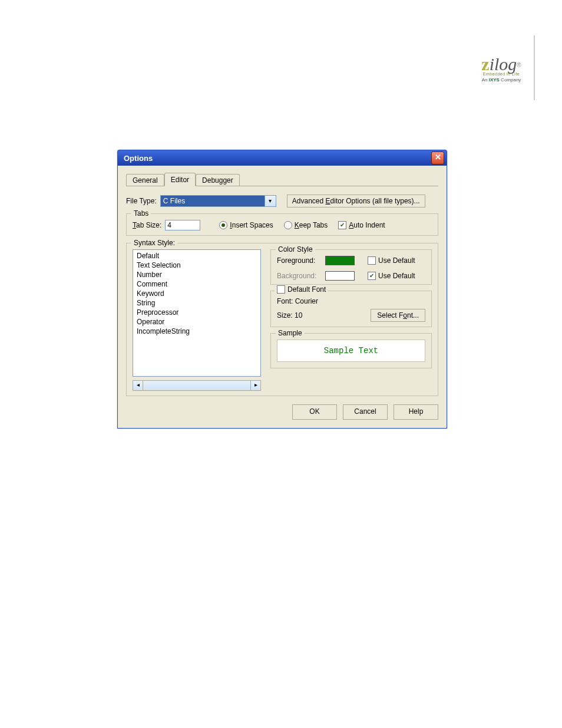  What do you see at coordinates (311, 225) in the screenshot?
I see `keep-tabs-label: Keep Tabs` at bounding box center [311, 225].